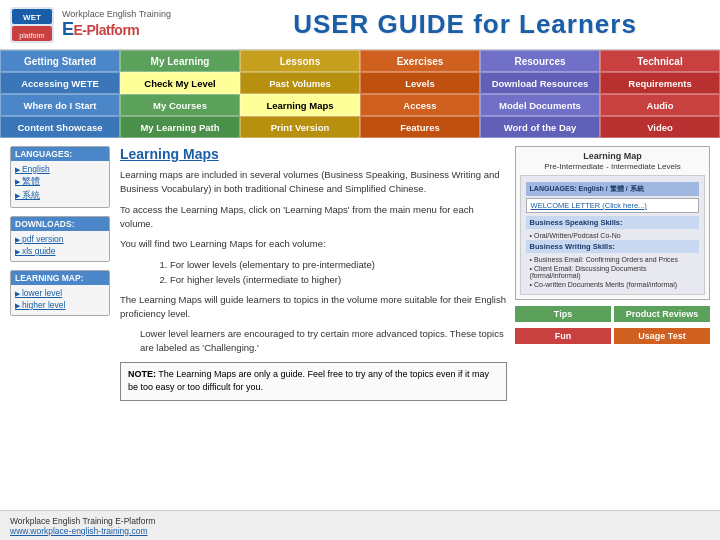 Image resolution: width=720 pixels, height=540 pixels. Describe the element at coordinates (116, 24) in the screenshot. I see `logo-text: Workplace English Training EE-Platform` at that location.